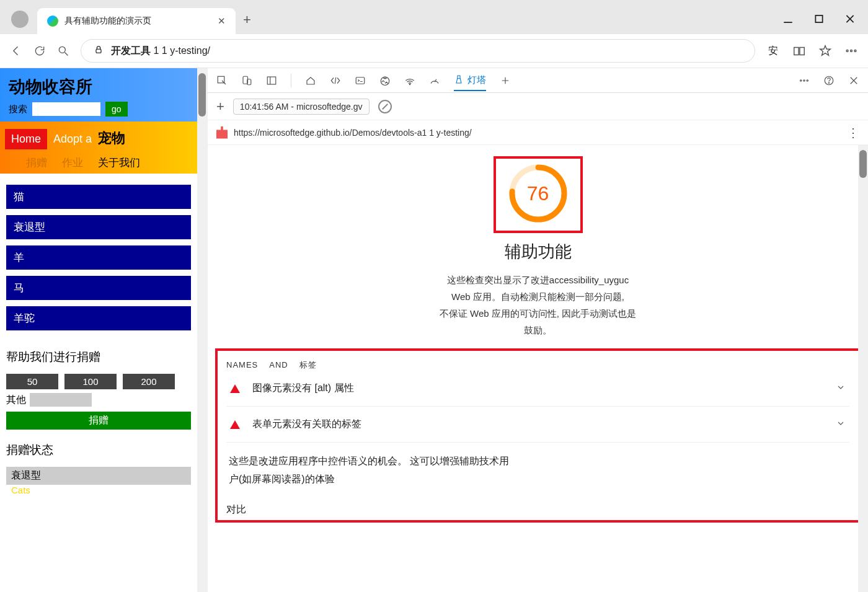  I want to click on window-controls, so click(825, 24).